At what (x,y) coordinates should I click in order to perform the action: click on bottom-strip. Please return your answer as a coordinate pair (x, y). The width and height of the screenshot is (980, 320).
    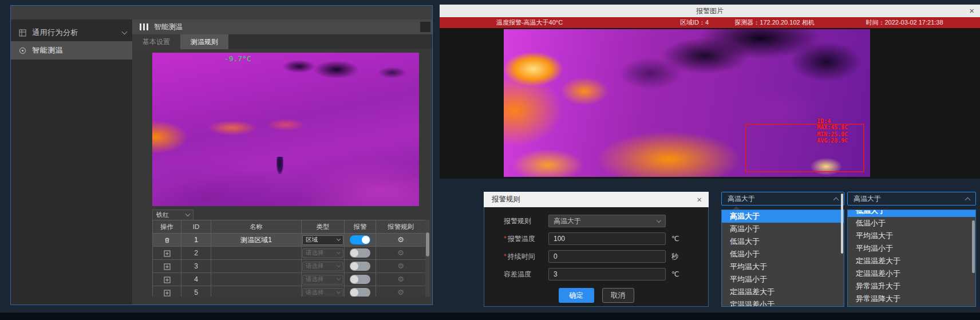
    Looking at the image, I should click on (490, 316).